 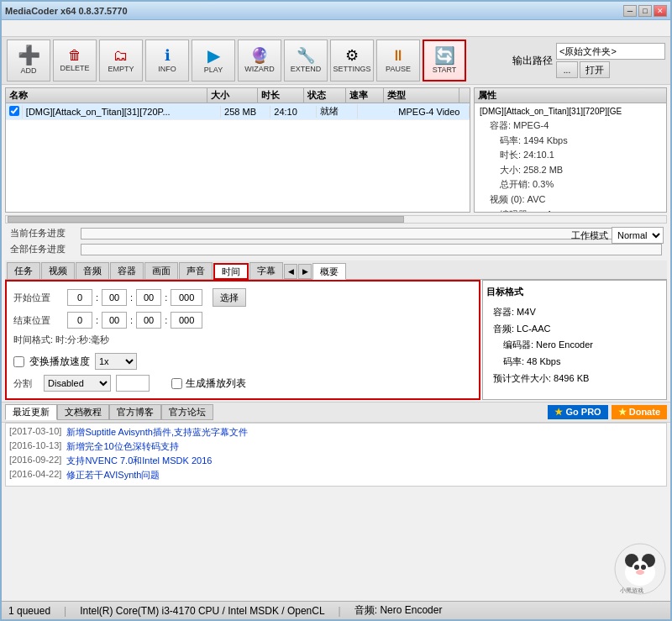 I want to click on target-filesize: 预计文件大小: 8496 KB, so click(x=575, y=379).